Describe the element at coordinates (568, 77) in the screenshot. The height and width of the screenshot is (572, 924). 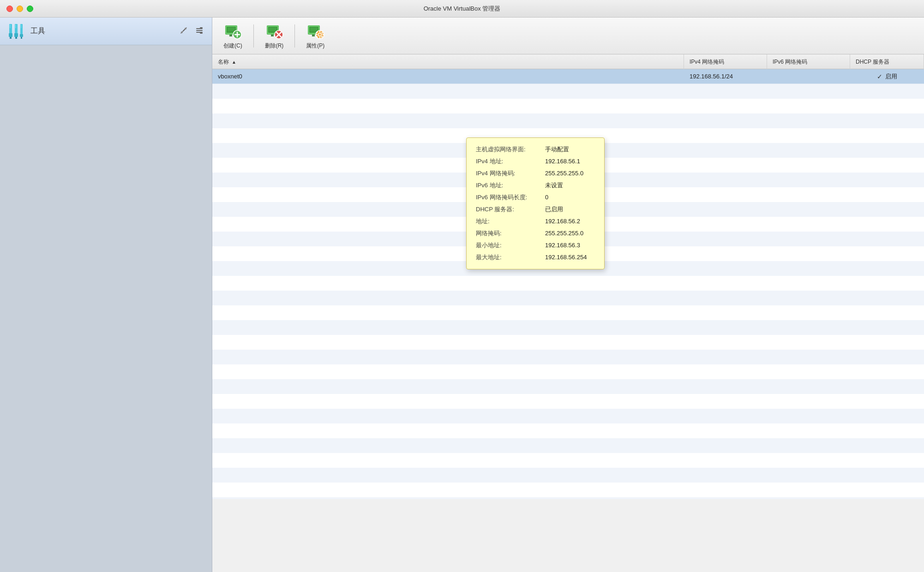
I see `table-row: vboxnet0 192.168.56.1/24 ✓ 启用` at that location.